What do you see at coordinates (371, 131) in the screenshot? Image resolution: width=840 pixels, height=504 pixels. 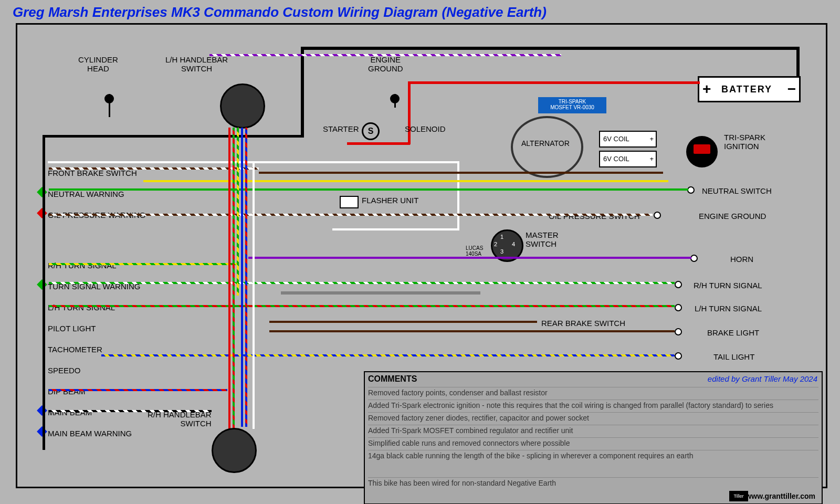 I see `starter-icon: S` at bounding box center [371, 131].